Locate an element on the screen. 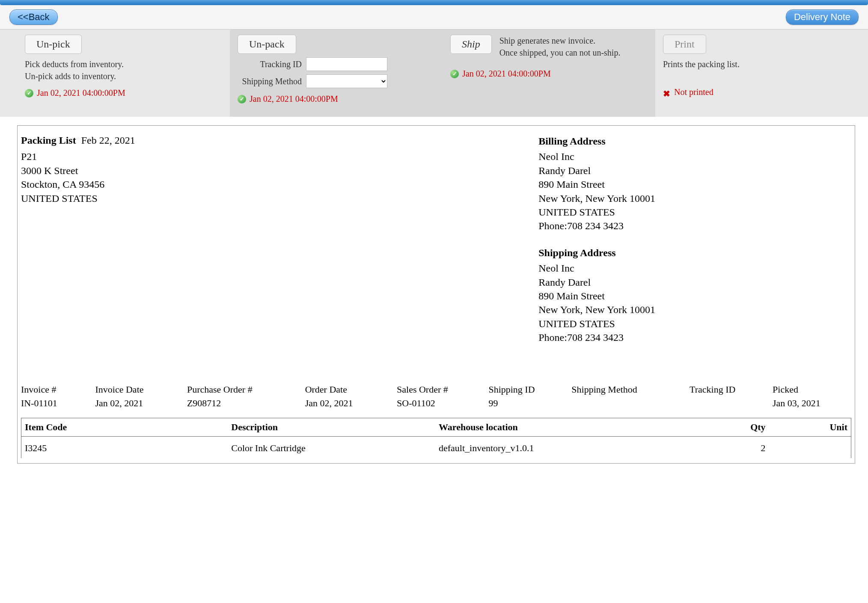  packing-list-title: Packing List is located at coordinates (49, 140).